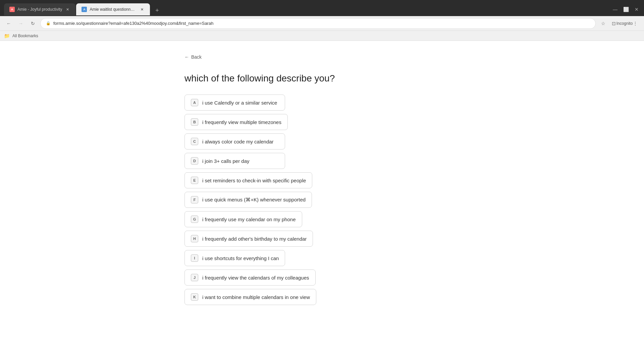  What do you see at coordinates (195, 239) in the screenshot?
I see `option-key-h: H` at bounding box center [195, 239].